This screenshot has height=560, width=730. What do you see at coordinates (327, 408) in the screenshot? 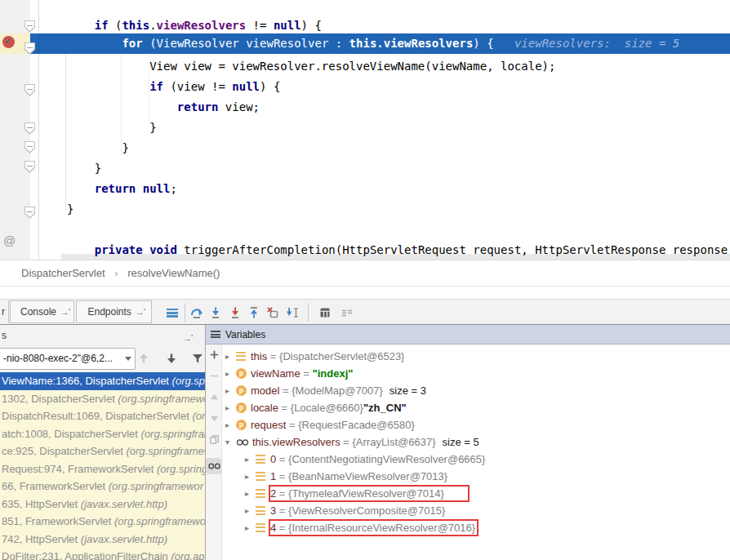
I see `variable-value: {Locale@6660}` at bounding box center [327, 408].